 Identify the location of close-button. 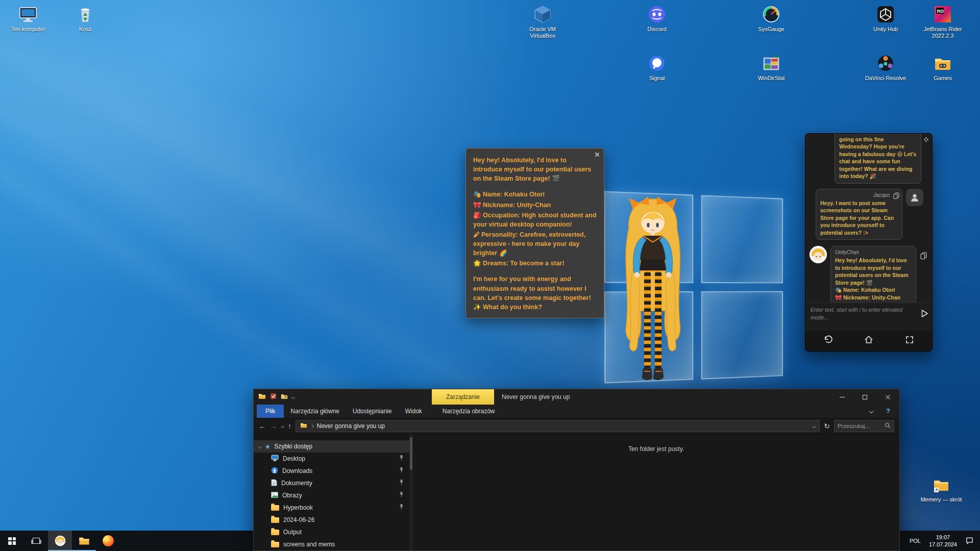
(888, 397).